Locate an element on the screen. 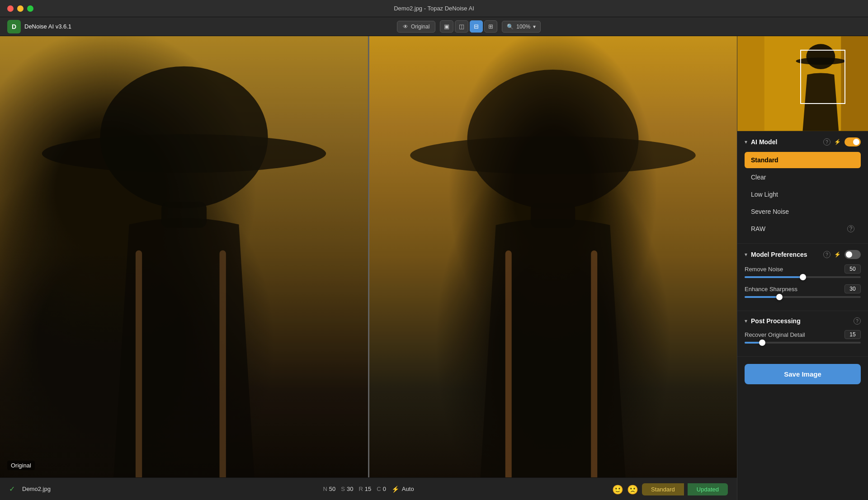  quad-icon: ⊞ is located at coordinates (491, 26).